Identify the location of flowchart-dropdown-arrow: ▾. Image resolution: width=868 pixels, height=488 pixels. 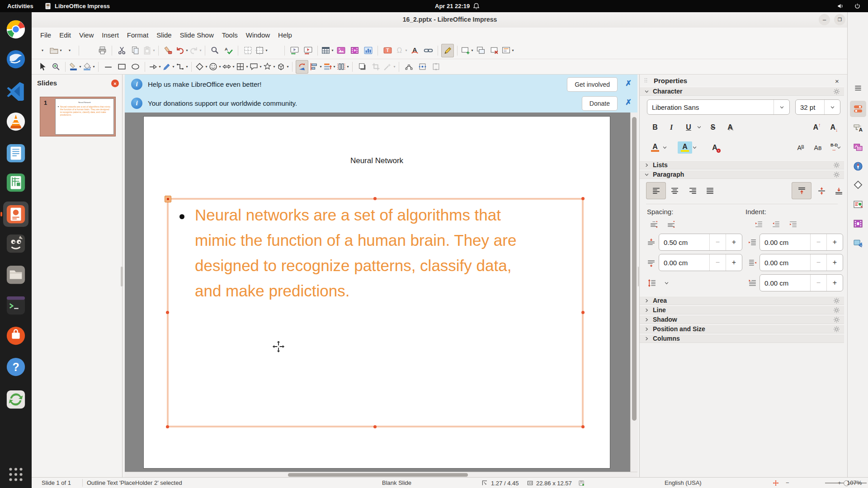
(247, 67).